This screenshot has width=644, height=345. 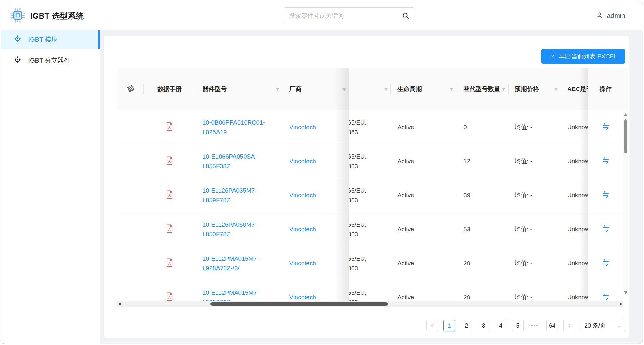 What do you see at coordinates (583, 56) in the screenshot?
I see `export-excel-button: 导出当前列表 EXCEL` at bounding box center [583, 56].